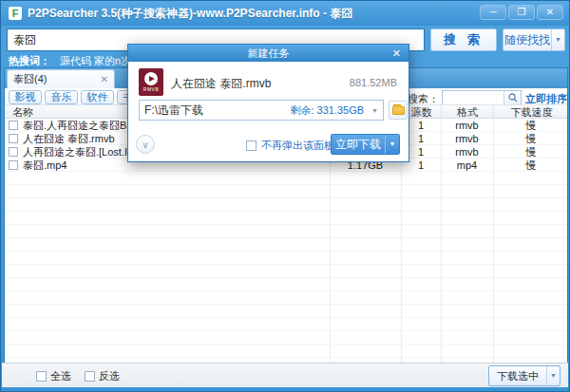  What do you see at coordinates (268, 53) in the screenshot?
I see `dialog-title-bar: 新建任务` at bounding box center [268, 53].